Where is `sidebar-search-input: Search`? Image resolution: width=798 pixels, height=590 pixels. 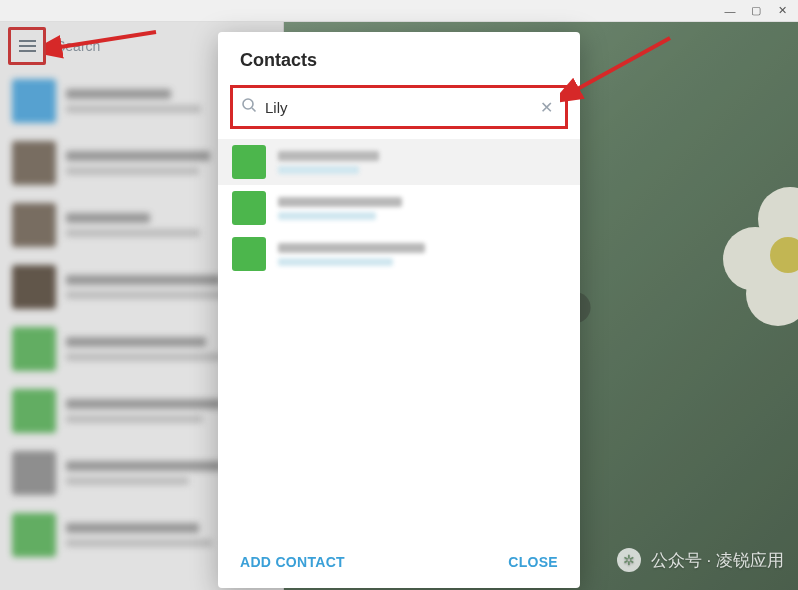 sidebar-search-input: Search is located at coordinates (78, 46).